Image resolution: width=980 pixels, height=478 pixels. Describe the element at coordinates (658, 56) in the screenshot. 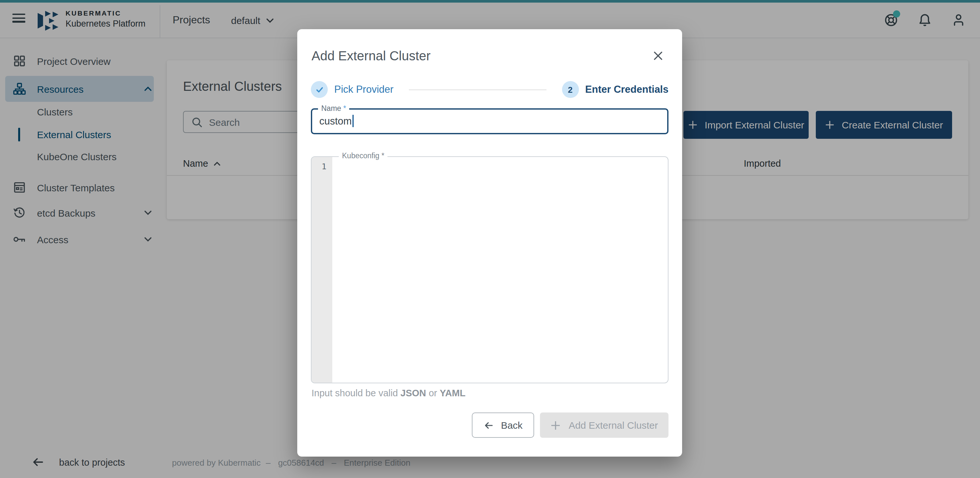

I see `close-icon` at that location.